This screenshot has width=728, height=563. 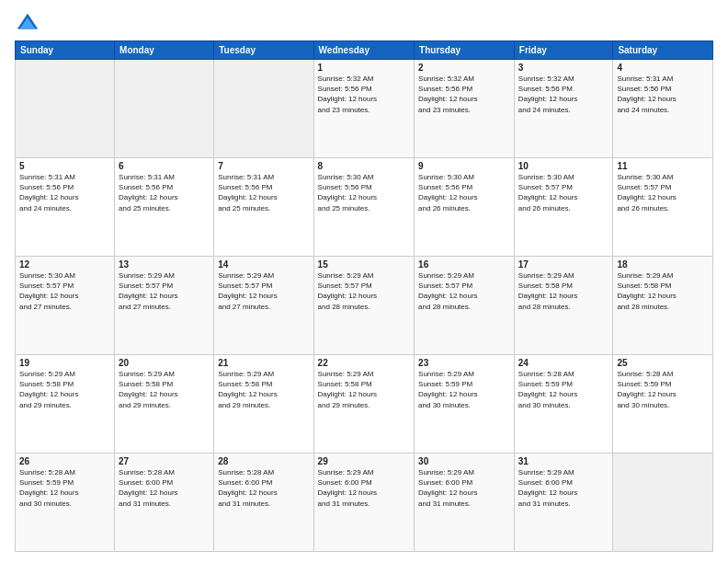 What do you see at coordinates (465, 305) in the screenshot?
I see `day-cell: 16Sunrise: 5:29 AM Sunset: 5:57 PM Dayli…` at bounding box center [465, 305].